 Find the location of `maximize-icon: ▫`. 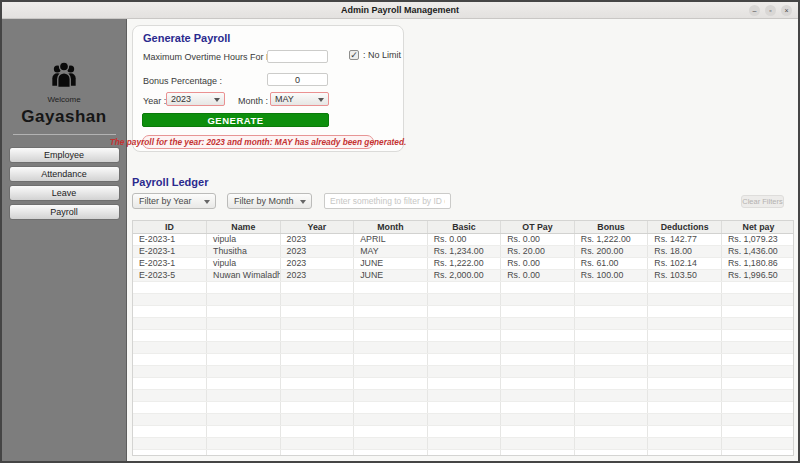

maximize-icon: ▫ is located at coordinates (770, 10).